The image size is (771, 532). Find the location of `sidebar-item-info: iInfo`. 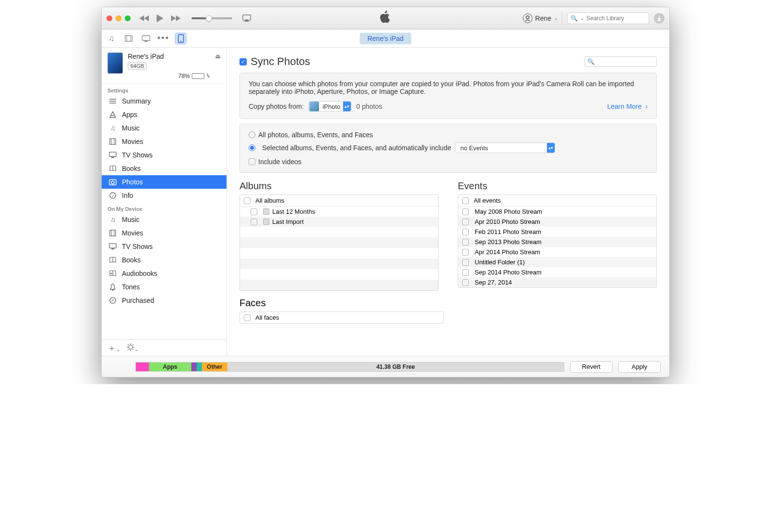

sidebar-item-info: iInfo is located at coordinates (164, 195).